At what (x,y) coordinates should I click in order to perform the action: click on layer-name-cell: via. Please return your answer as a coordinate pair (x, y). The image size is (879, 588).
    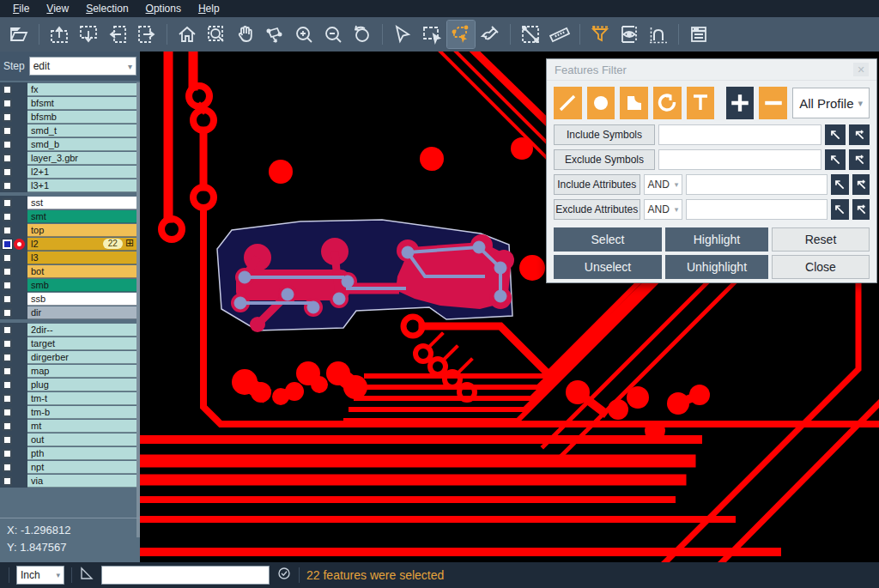
    Looking at the image, I should click on (82, 481).